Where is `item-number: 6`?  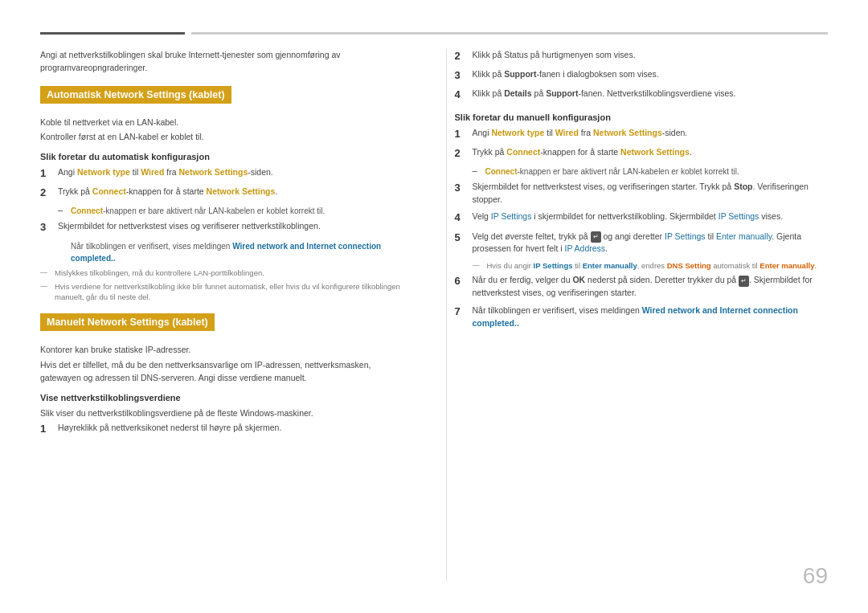
item-number: 6 is located at coordinates (461, 281).